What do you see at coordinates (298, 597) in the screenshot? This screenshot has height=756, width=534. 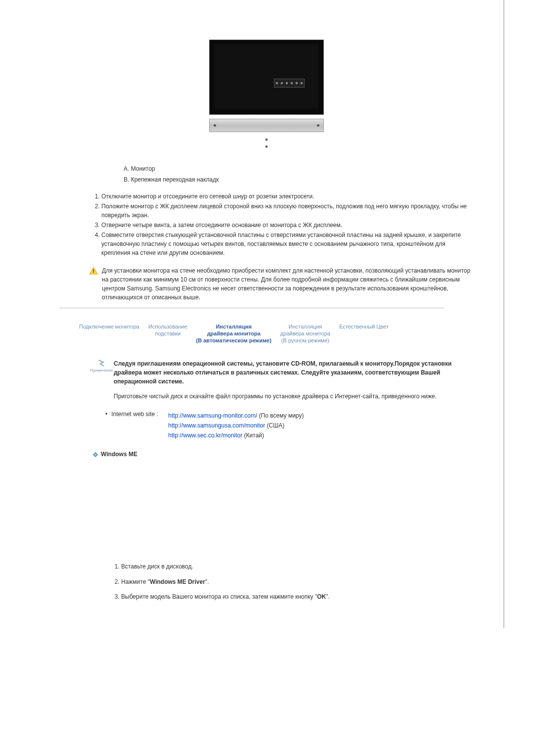 I see `sub-list-item: Выберите модель Вашего монитора из списк…` at bounding box center [298, 597].